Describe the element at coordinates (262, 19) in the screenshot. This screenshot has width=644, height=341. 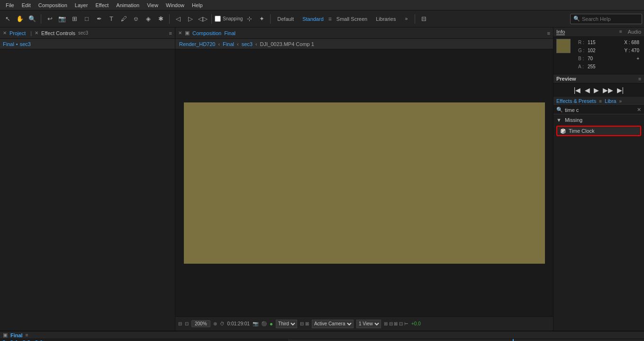
I see `tool-snap2: ✦` at that location.